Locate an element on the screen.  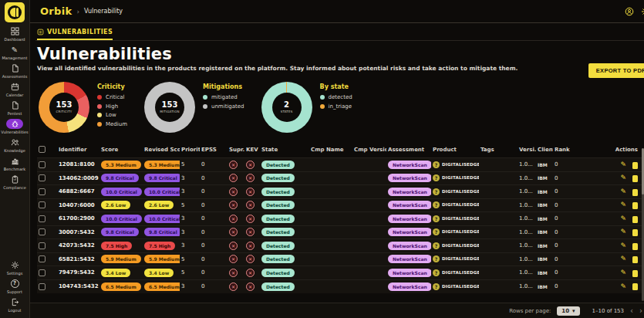
table-row: 42073:5432 7.5 High 7.5 High 3 0 ✕ ✕ Det… is located at coordinates (340, 246).